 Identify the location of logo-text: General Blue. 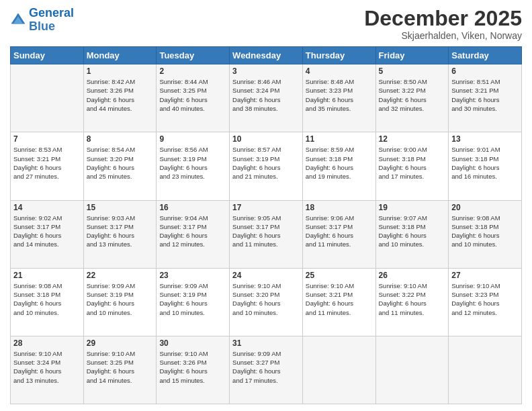
(51, 20).